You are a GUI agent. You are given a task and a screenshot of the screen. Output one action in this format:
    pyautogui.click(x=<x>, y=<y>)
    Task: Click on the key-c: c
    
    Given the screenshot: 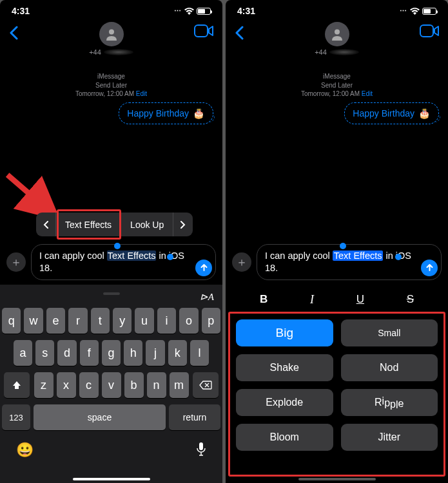 What is the action you would take?
    pyautogui.click(x=89, y=385)
    